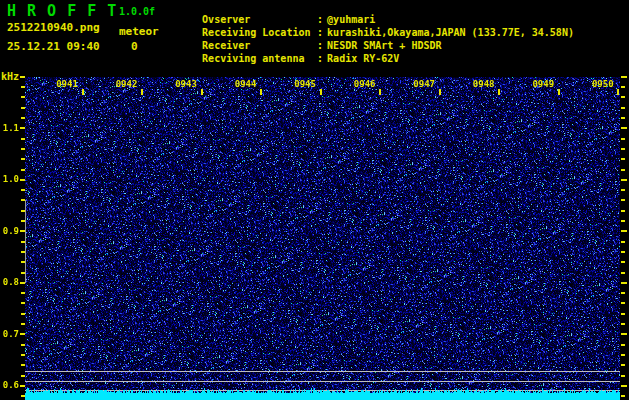 This screenshot has width=629, height=400. Describe the element at coordinates (288, 58) in the screenshot. I see `info-row-antenna: Recviving antenna:Radix RY-62V` at that location.